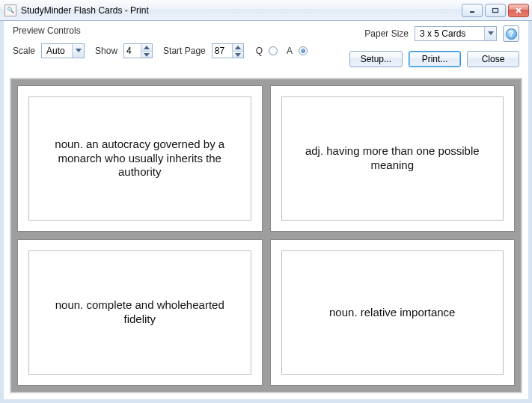 This screenshot has height=403, width=532. Describe the element at coordinates (132, 51) in the screenshot. I see `show-input` at that location.